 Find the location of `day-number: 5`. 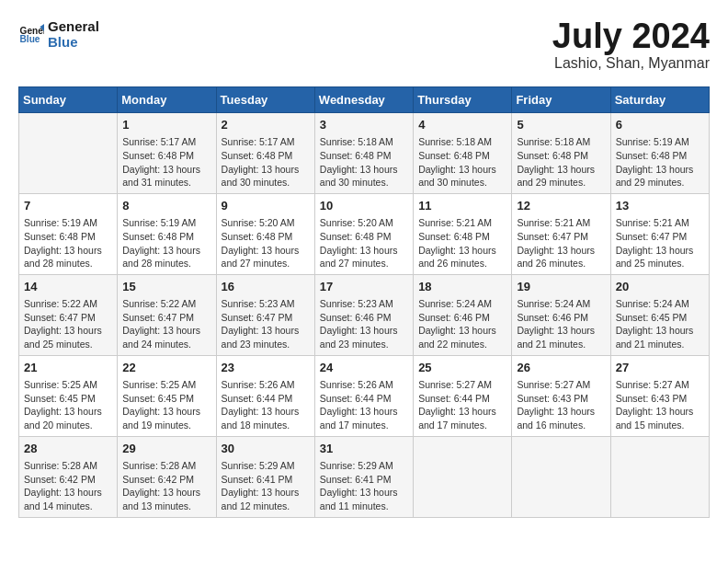

day-number: 5 is located at coordinates (561, 125).